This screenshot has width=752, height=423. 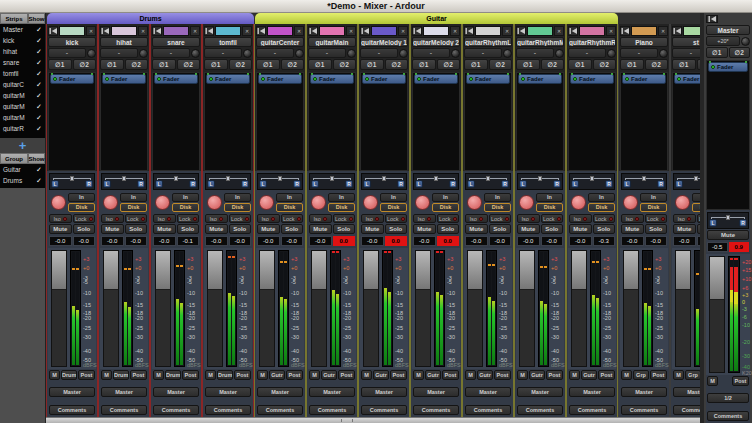 What do you see at coordinates (717, 314) in the screenshot?
I see `master-fader-slider` at bounding box center [717, 314].